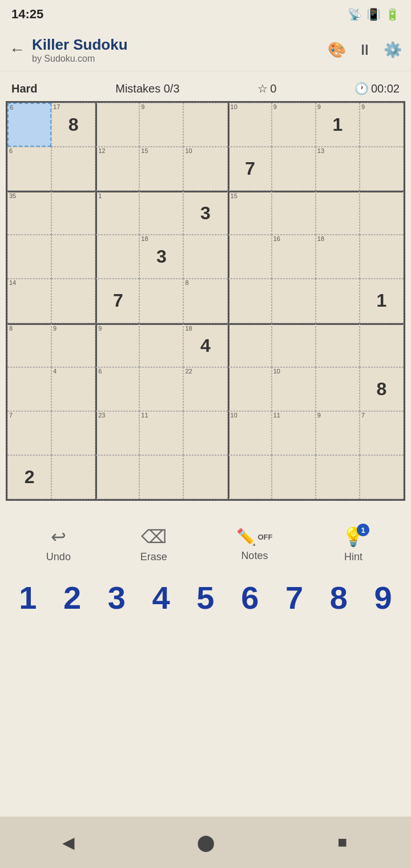 This screenshot has height=868, width=411. I want to click on cell-r9-c4, so click(161, 477).